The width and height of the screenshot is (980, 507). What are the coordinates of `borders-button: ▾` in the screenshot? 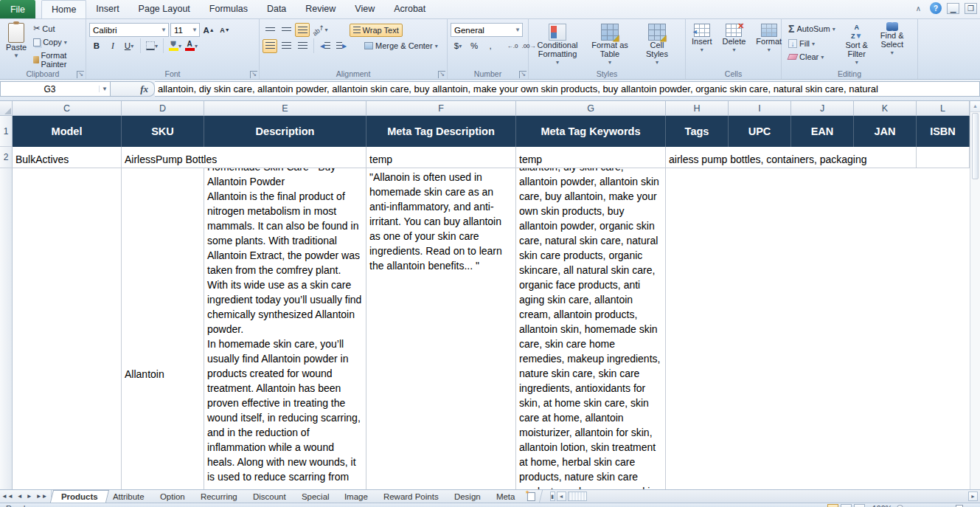 It's located at (152, 46).